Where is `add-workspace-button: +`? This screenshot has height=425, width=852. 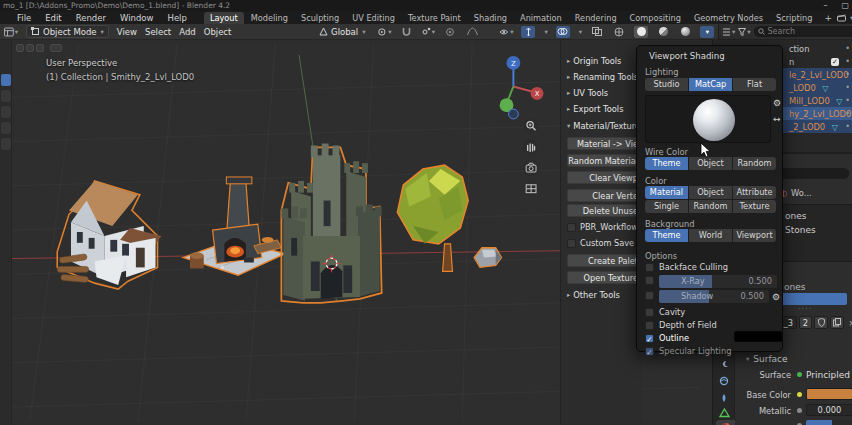
add-workspace-button: + is located at coordinates (828, 18).